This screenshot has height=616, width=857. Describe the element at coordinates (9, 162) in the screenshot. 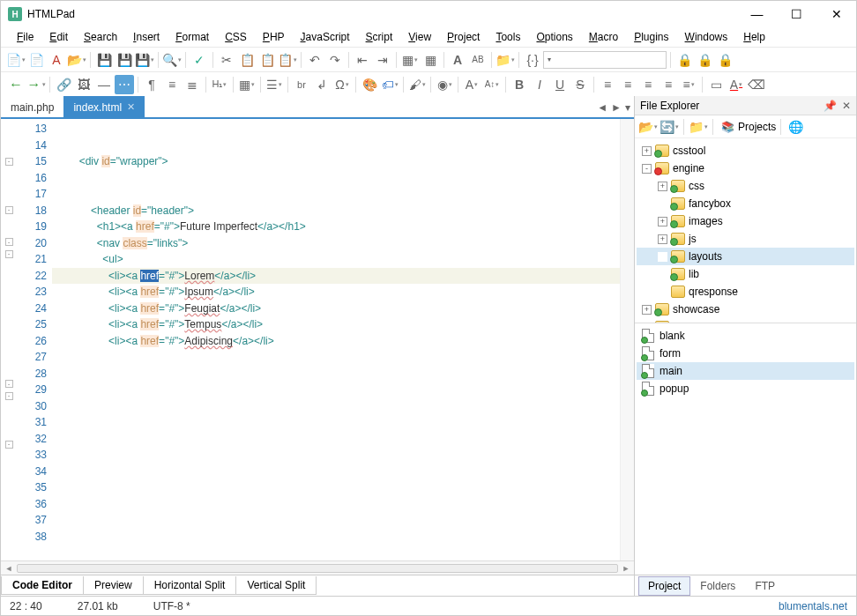

I see `fold-15: -` at that location.